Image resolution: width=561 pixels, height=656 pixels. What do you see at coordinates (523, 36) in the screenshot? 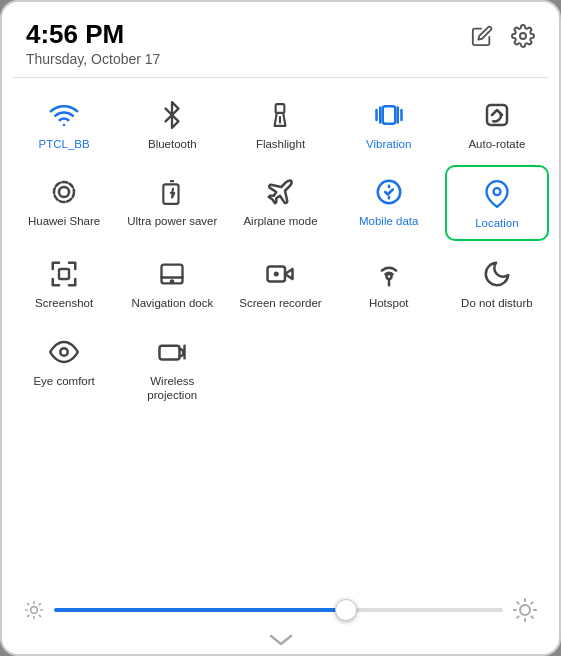
I see `settings-icon` at bounding box center [523, 36].